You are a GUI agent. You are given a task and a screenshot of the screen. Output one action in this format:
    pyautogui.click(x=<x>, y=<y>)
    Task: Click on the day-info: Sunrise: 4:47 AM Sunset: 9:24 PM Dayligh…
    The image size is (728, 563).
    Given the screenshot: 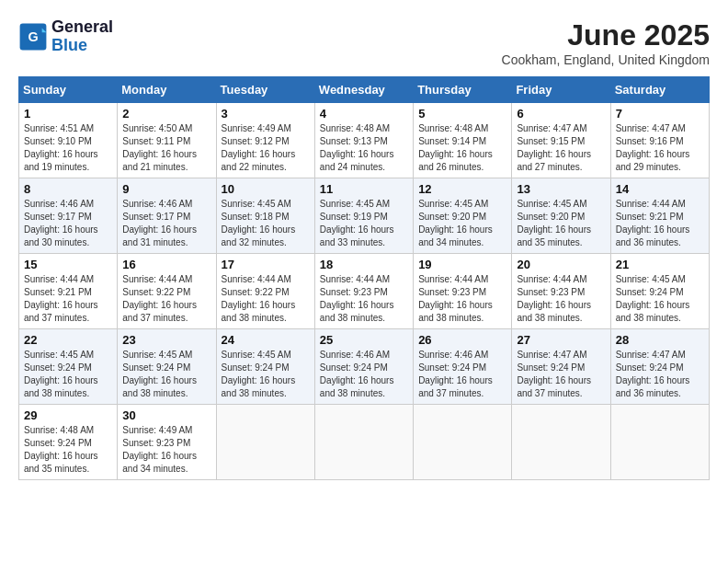 What is the action you would take?
    pyautogui.click(x=660, y=374)
    